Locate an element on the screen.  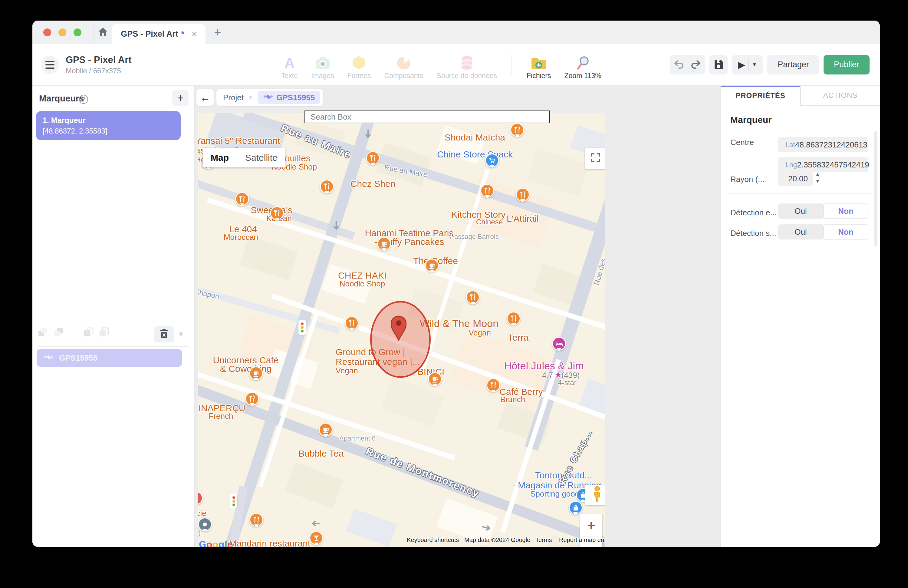
rayon-input: 20.00 is located at coordinates (795, 179).